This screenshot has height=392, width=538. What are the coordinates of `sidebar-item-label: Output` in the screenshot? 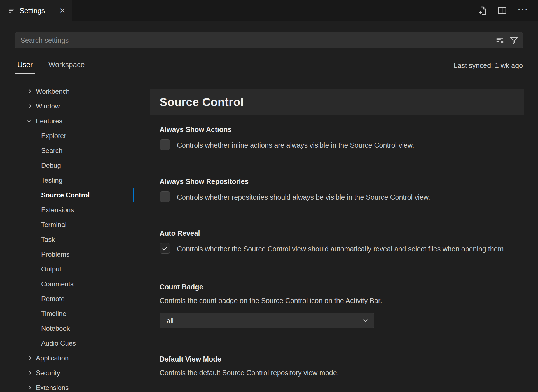 It's located at (51, 269).